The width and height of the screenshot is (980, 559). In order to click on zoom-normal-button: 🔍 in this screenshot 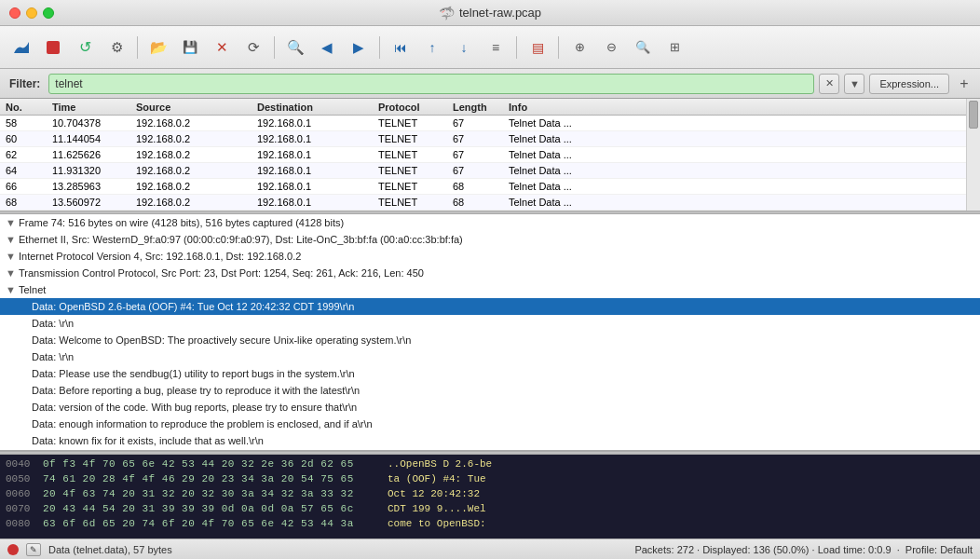, I will do `click(643, 48)`.